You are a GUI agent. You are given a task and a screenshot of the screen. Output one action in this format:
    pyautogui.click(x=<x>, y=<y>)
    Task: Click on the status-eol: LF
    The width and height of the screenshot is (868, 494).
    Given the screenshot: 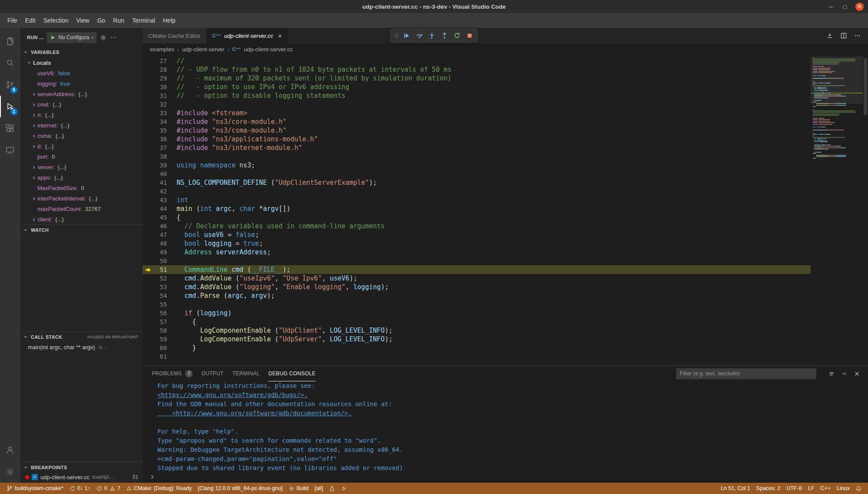 What is the action you would take?
    pyautogui.click(x=811, y=488)
    